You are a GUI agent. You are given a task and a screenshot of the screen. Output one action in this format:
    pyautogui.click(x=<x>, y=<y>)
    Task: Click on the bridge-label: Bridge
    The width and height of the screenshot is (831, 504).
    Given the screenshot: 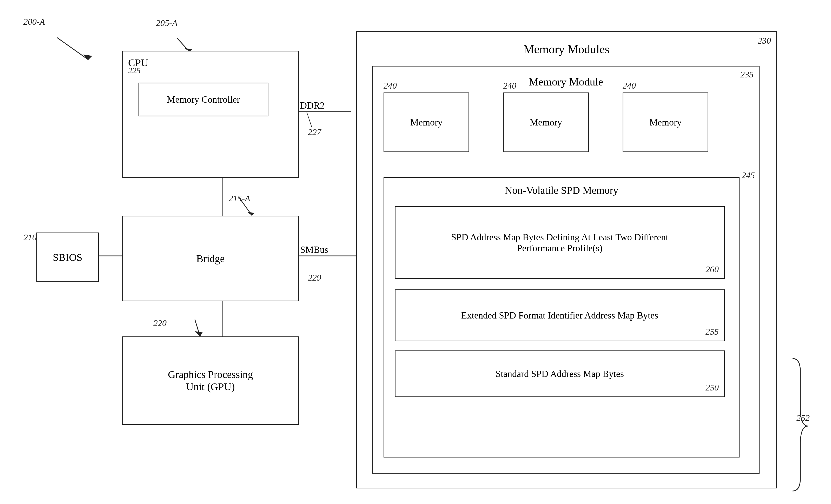 What is the action you would take?
    pyautogui.click(x=210, y=259)
    